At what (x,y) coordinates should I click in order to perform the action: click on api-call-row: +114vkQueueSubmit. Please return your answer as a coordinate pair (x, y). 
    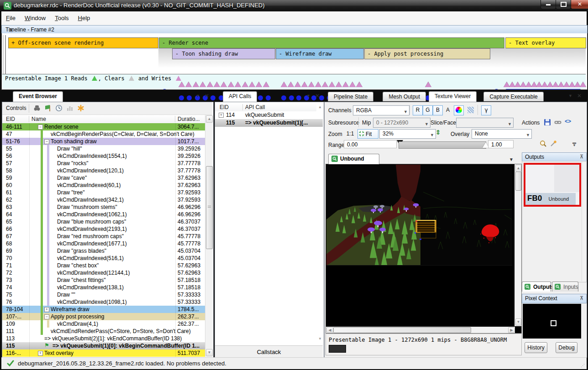
    Looking at the image, I should click on (269, 115).